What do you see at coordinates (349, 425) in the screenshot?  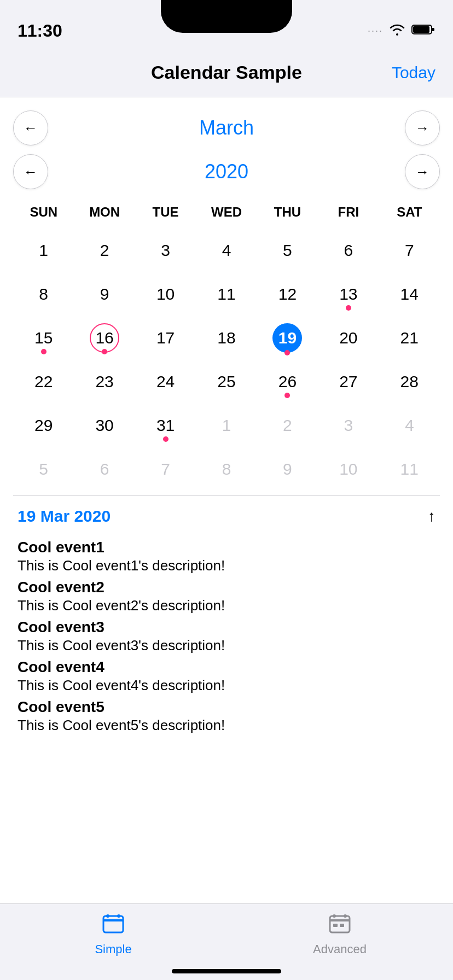 I see `cal-day-number: 3` at bounding box center [349, 425].